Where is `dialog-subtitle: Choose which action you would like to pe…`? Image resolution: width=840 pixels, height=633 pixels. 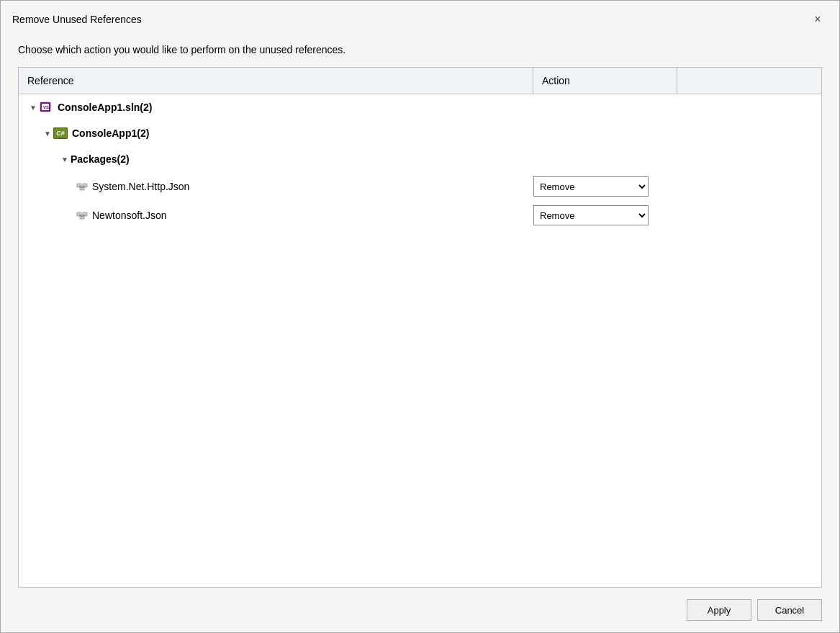
dialog-subtitle: Choose which action you would like to pe… is located at coordinates (420, 51).